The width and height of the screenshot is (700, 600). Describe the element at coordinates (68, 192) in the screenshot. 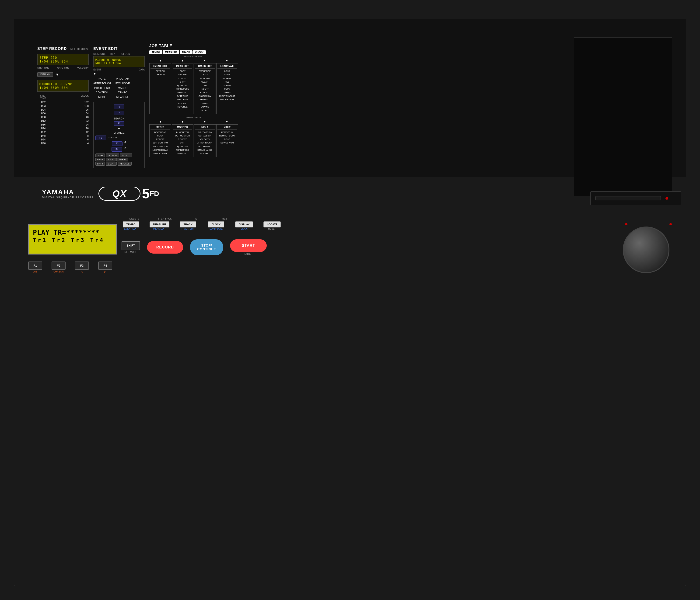

I see `brand-name: YAMAHA` at that location.